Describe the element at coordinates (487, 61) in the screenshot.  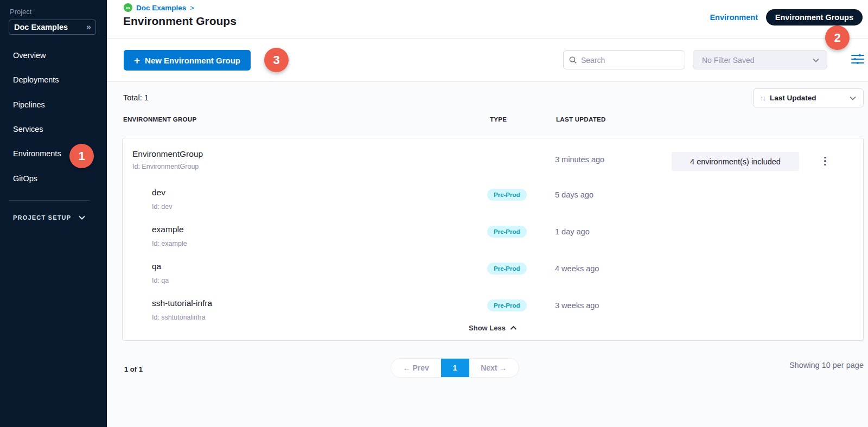
I see `toolbar: + New Environment Group No Filter Saved` at that location.